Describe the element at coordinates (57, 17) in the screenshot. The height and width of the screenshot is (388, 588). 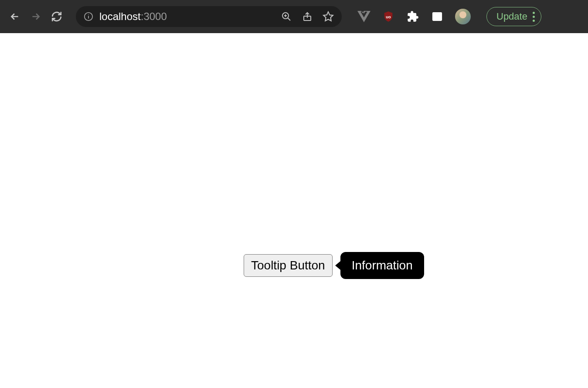
I see `reload-button` at that location.